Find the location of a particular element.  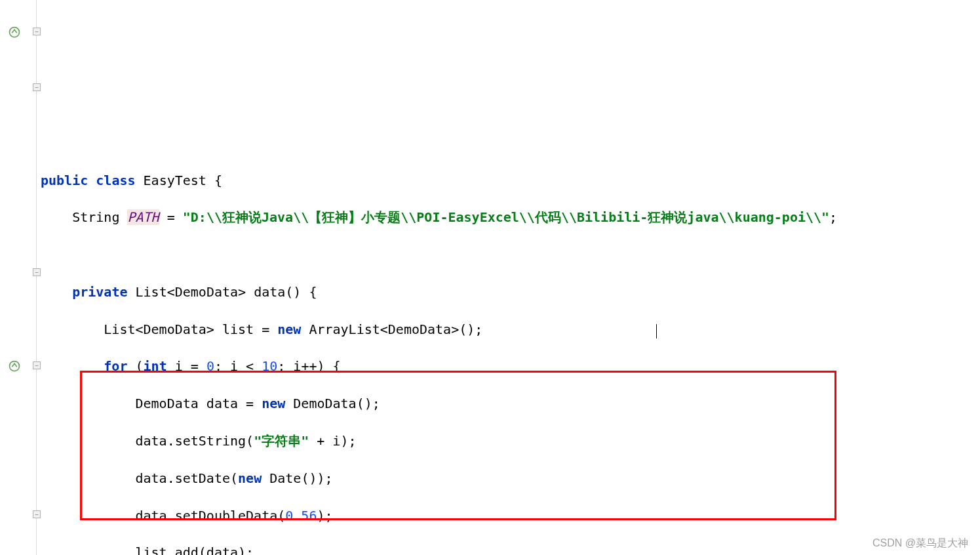

code-line: DemoData data = new DemoData(); is located at coordinates (510, 403).